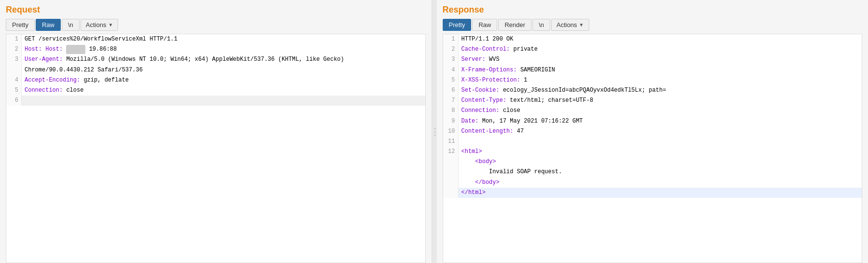 The height and width of the screenshot is (263, 868). I want to click on table-row: 7Content-Type: text/html; charset=UTF-8, so click(653, 100).